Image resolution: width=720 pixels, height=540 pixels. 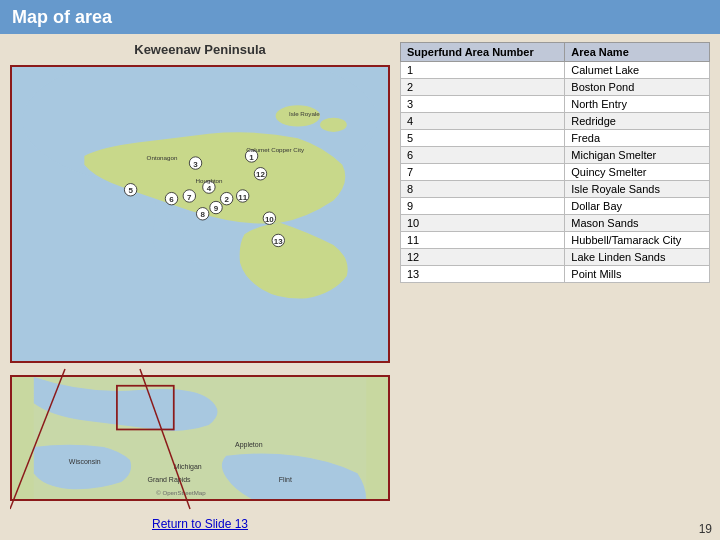 What do you see at coordinates (556, 258) in the screenshot?
I see `table-row: 12Lake Linden Sands` at bounding box center [556, 258].